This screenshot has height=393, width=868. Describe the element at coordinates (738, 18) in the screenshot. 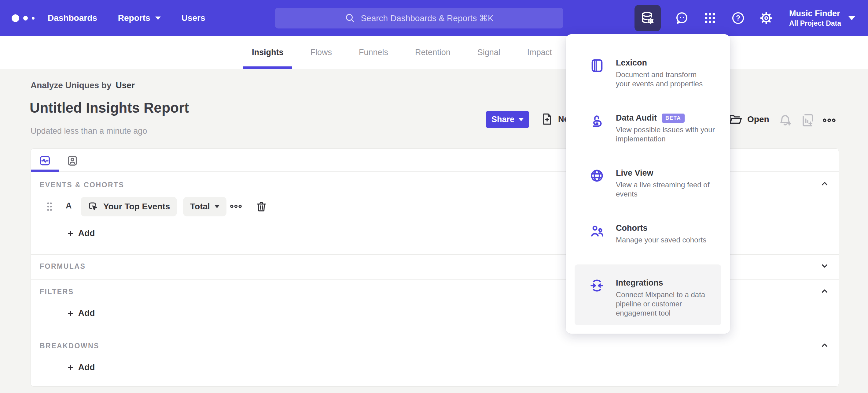

I see `help-button: ?` at that location.